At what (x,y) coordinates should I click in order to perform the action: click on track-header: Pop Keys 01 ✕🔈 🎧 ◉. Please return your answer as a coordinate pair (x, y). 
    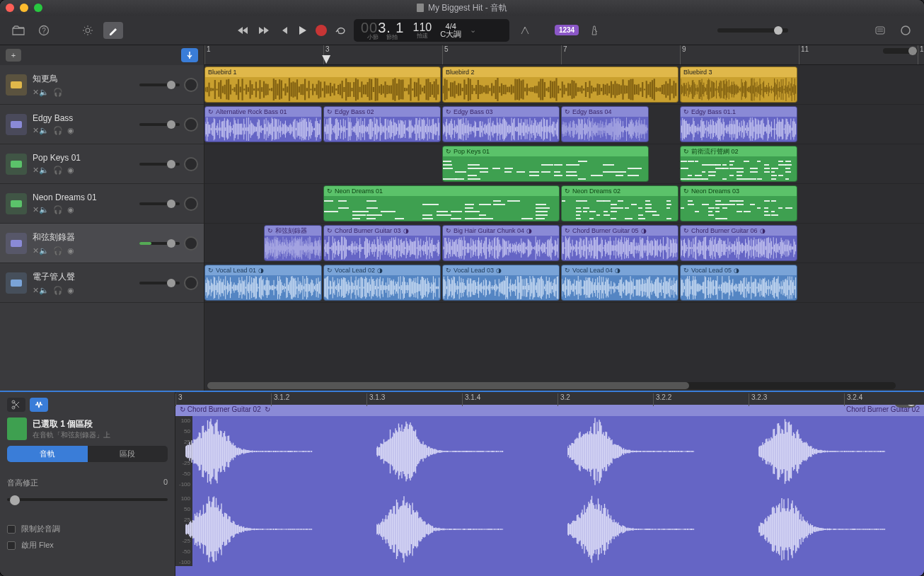
    Looking at the image, I should click on (102, 164).